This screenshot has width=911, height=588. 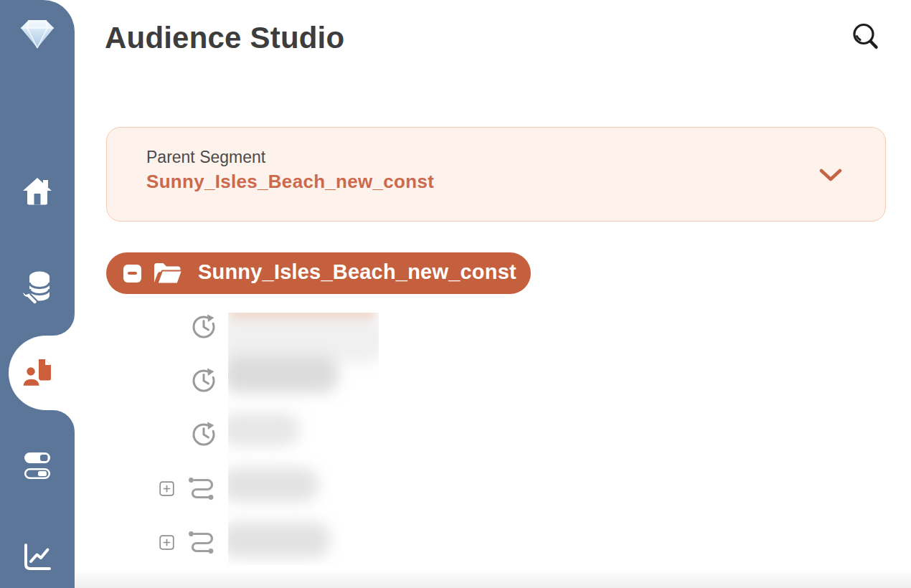 What do you see at coordinates (64, 325) in the screenshot?
I see `active-nav-notch-top` at bounding box center [64, 325].